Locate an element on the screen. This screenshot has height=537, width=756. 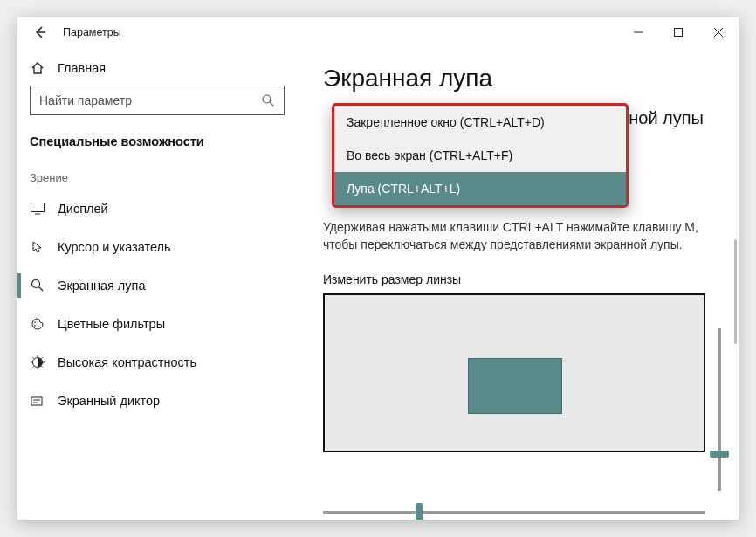
lens-height-slider is located at coordinates (719, 410).